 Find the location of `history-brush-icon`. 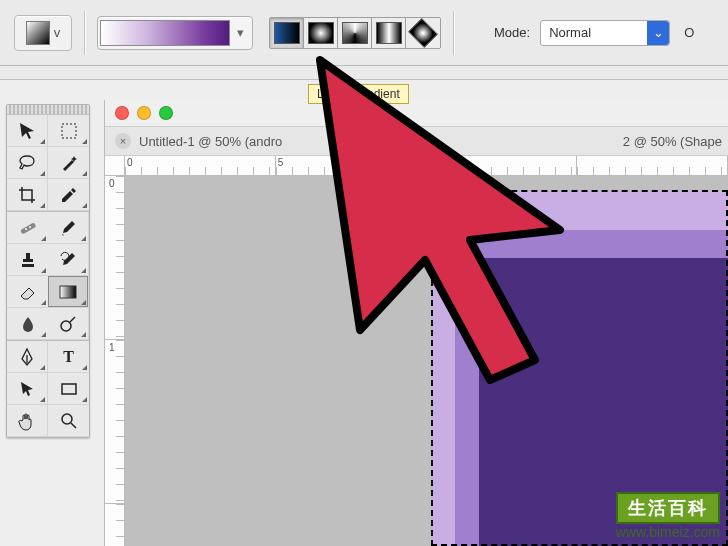

history-brush-icon is located at coordinates (68, 260).